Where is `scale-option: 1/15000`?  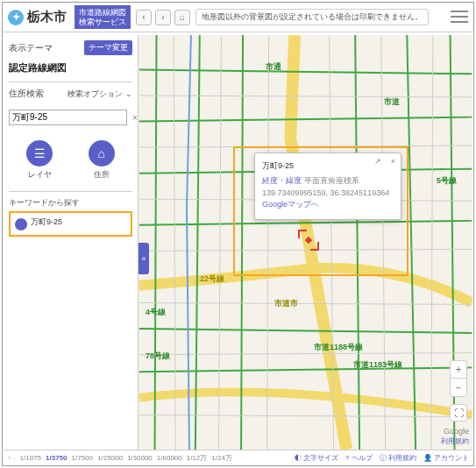 scale-option: 1/15000 is located at coordinates (110, 457).